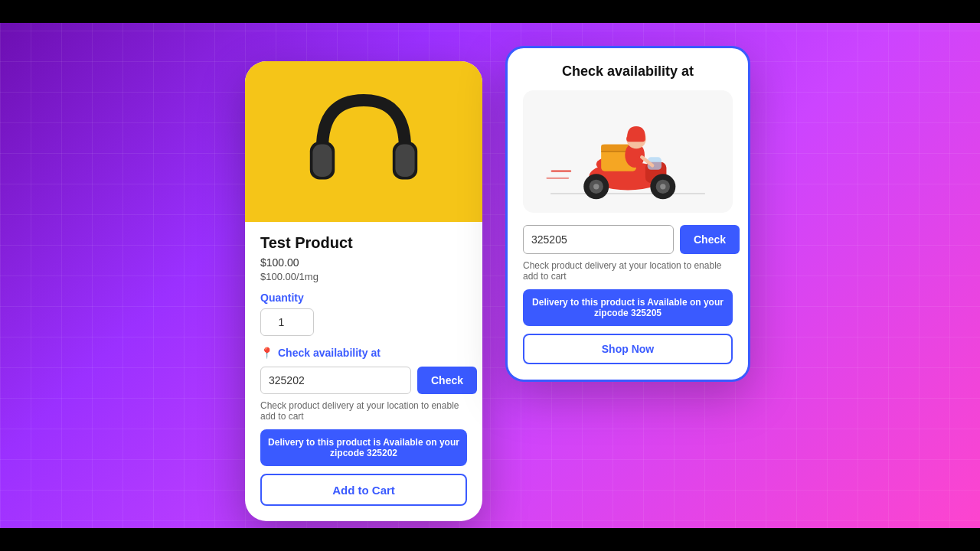  I want to click on product-body: Test Product $100.00 $100.00/1mg Quantit…, so click(364, 372).